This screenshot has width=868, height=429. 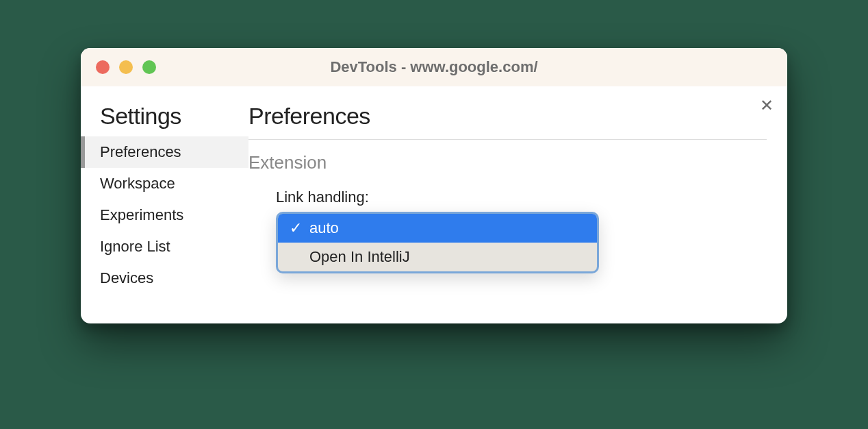 What do you see at coordinates (164, 215) in the screenshot?
I see `sidebar-item-experiments: Experiments` at bounding box center [164, 215].